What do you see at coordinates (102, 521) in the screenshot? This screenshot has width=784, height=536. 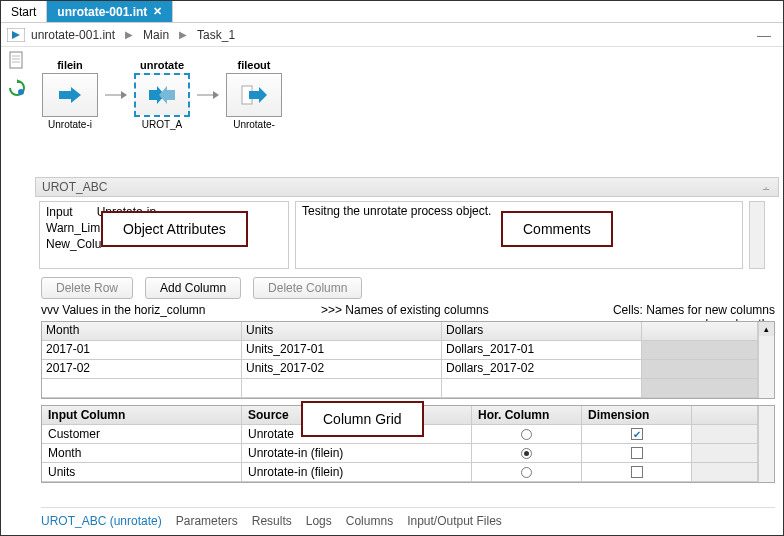 I see `detail-tab-urot: UROT_ABC (unrotate)` at bounding box center [102, 521].